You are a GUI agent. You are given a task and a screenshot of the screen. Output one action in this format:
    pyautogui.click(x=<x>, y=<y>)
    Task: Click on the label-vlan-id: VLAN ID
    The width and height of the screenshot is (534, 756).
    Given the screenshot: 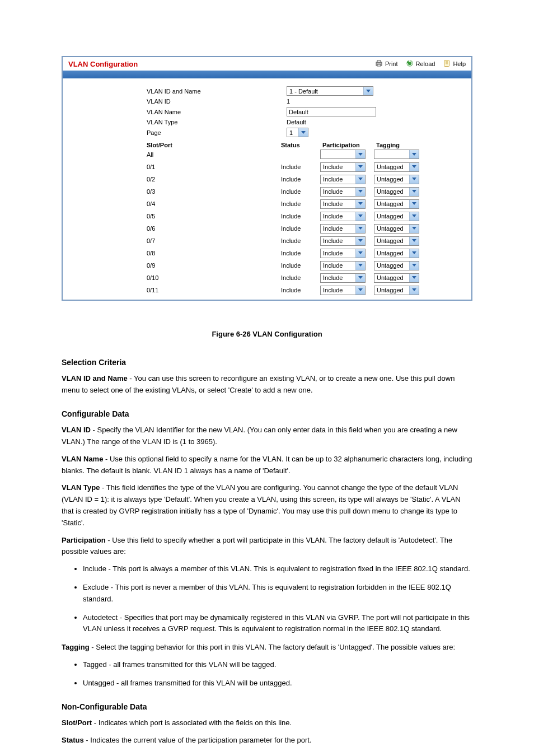 What is the action you would take?
    pyautogui.click(x=180, y=101)
    